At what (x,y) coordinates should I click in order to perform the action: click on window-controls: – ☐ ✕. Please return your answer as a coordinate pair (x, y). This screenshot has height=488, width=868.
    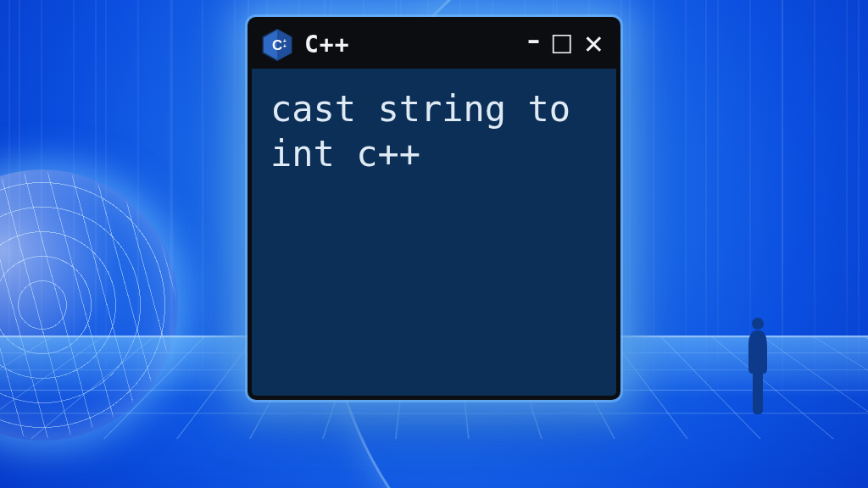
    Looking at the image, I should click on (566, 45).